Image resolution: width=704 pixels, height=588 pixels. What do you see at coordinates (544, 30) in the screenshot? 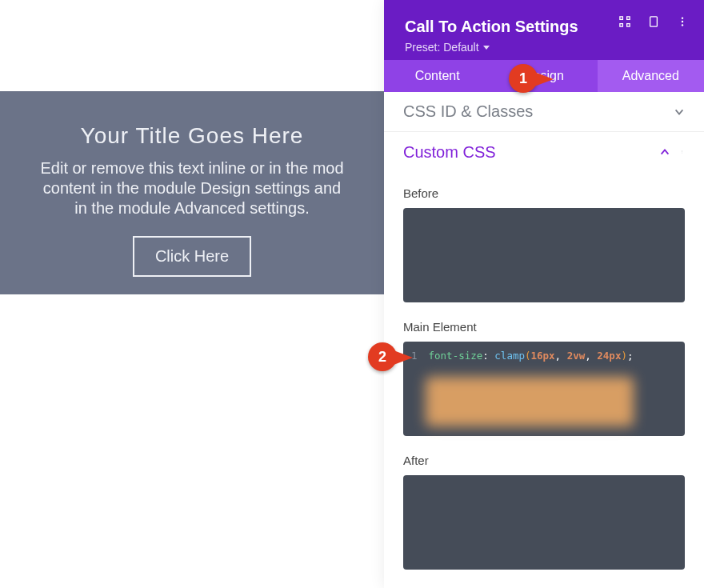
I see `panel-header: Call To Action Settings Preset: Default` at bounding box center [544, 30].